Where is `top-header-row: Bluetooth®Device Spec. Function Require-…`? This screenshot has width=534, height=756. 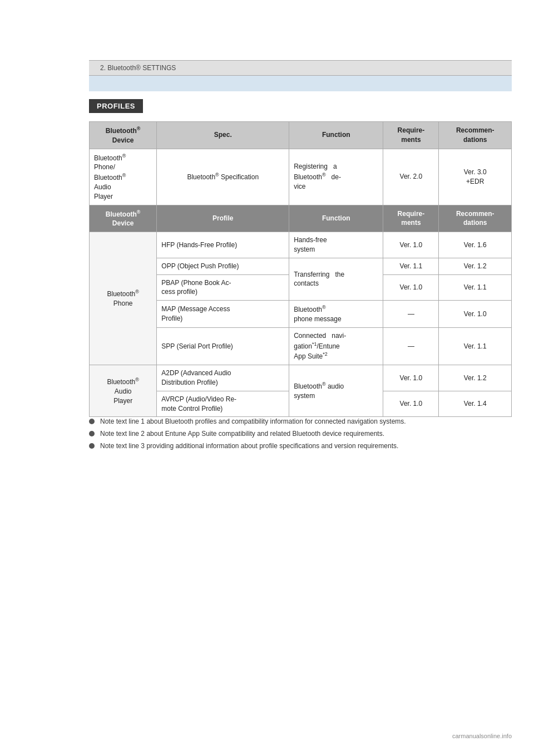 top-header-row: Bluetooth®Device Spec. Function Require-… is located at coordinates (300, 136).